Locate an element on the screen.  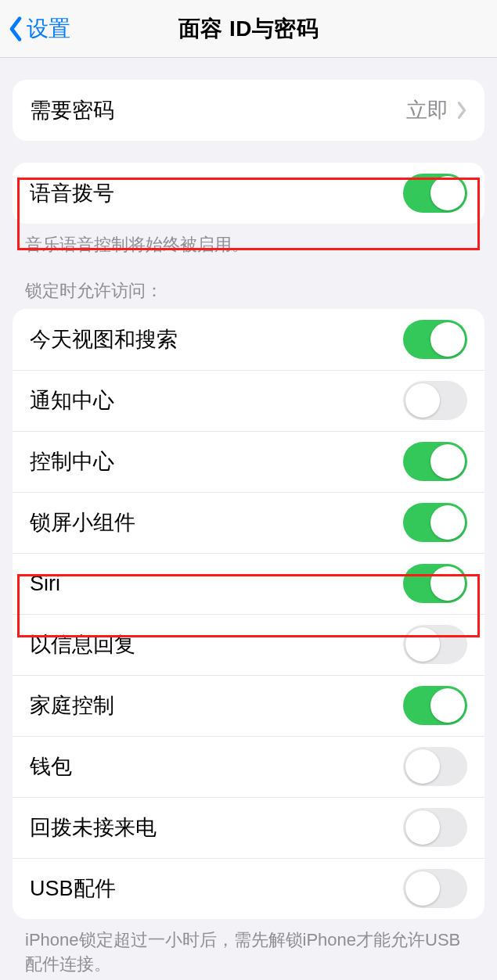
passcode-group: 需要密码 立即 is located at coordinates (249, 110).